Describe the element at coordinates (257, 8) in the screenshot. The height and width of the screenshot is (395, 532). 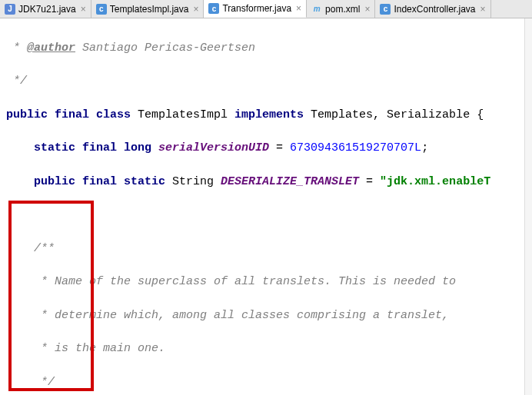
I see `tab-label: Transformer.java` at that location.